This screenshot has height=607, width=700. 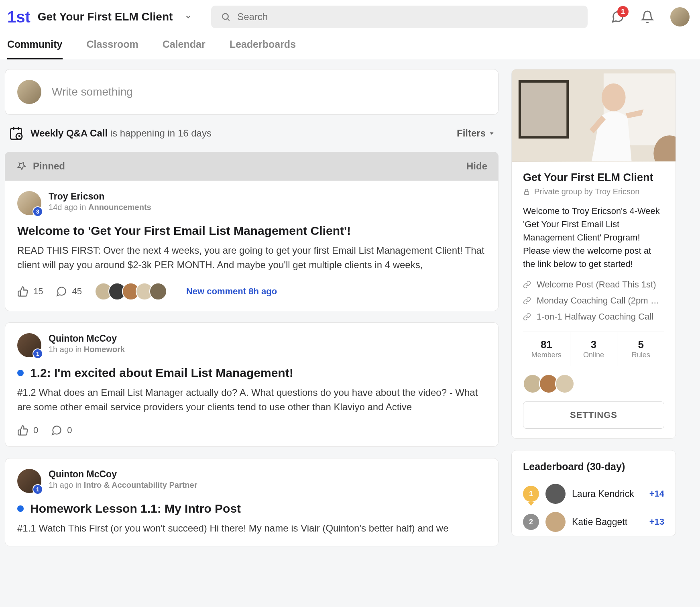 I want to click on search-box, so click(x=399, y=17).